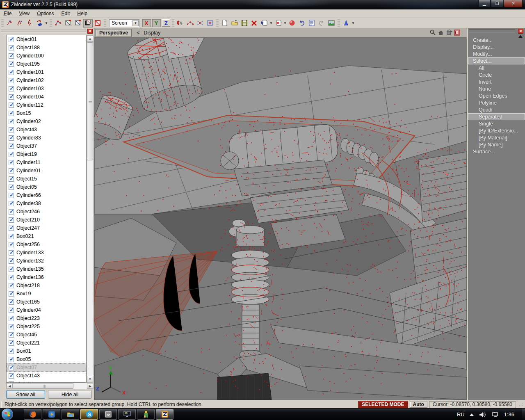 This screenshot has height=420, width=525. Describe the element at coordinates (496, 47) in the screenshot. I see `command-item-display: Display...` at that location.